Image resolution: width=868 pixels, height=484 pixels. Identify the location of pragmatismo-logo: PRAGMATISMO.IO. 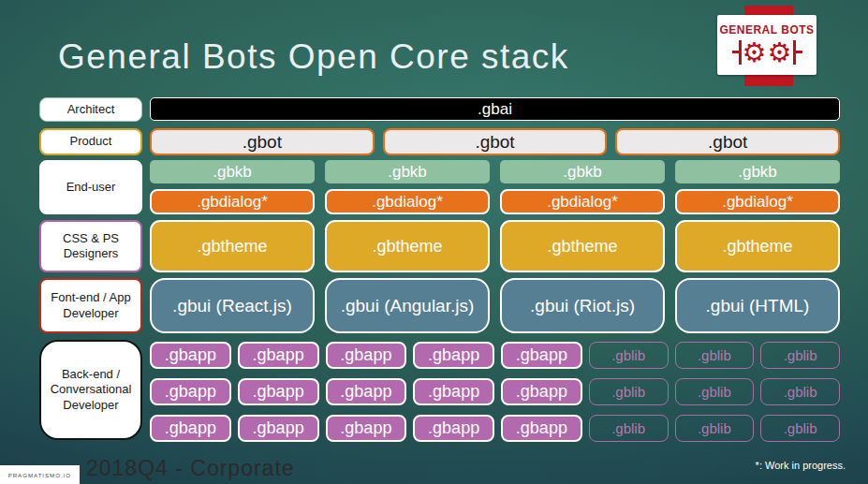
(39, 475).